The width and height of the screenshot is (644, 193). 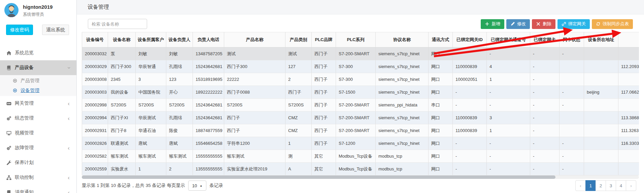 I want to click on table-cell: 110000839, so click(x=470, y=118).